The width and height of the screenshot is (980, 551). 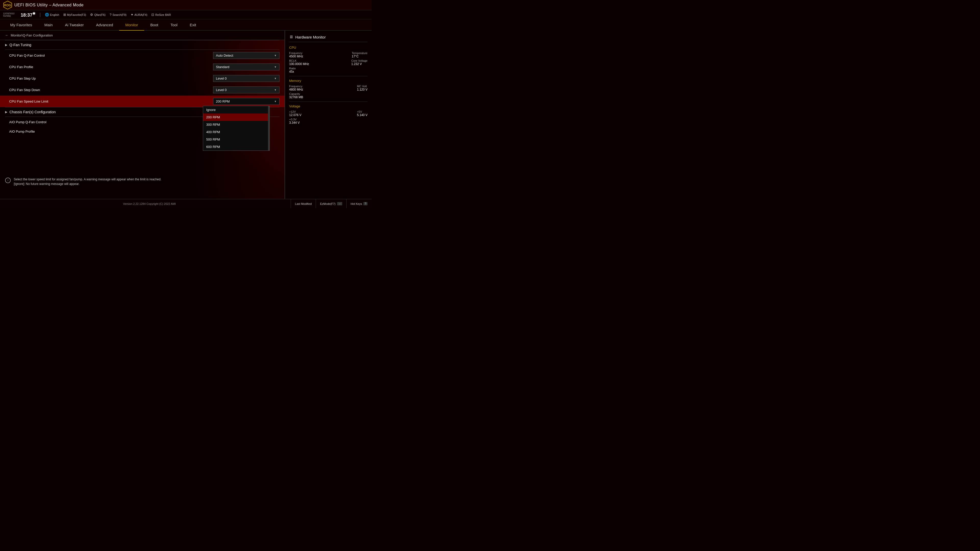 I want to click on hw-cpu-temp-value: 17°C, so click(x=360, y=56).